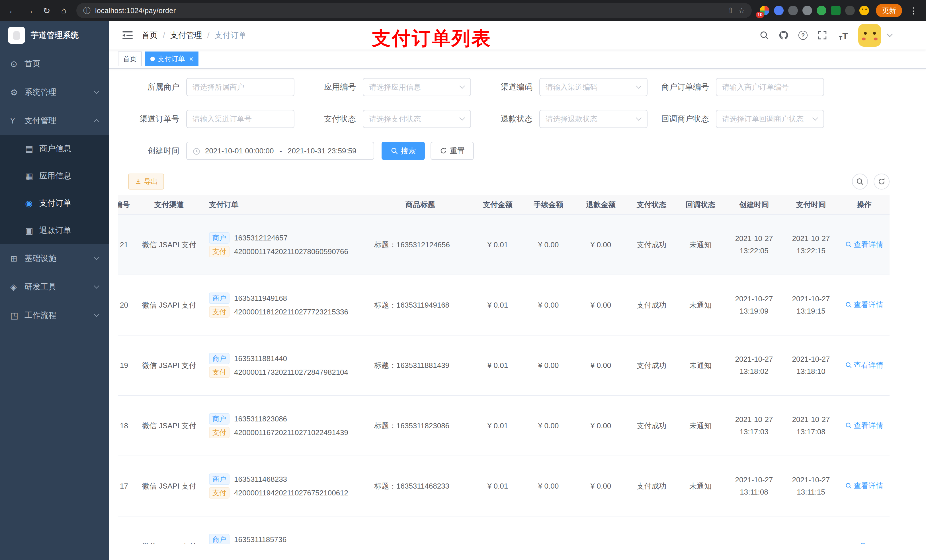 Image resolution: width=926 pixels, height=560 pixels. What do you see at coordinates (593, 119) in the screenshot?
I see `refund-status-input` at bounding box center [593, 119].